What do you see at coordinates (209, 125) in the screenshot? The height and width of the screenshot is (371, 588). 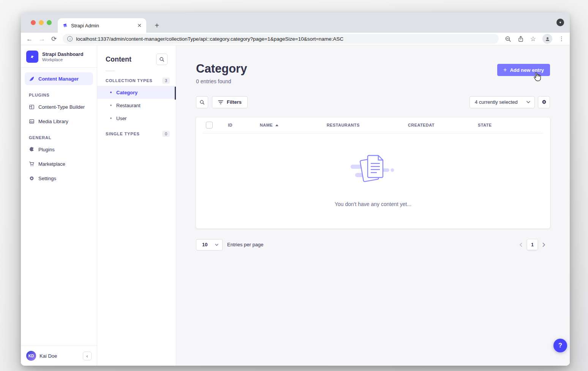 I see `select-all-checkbox` at bounding box center [209, 125].